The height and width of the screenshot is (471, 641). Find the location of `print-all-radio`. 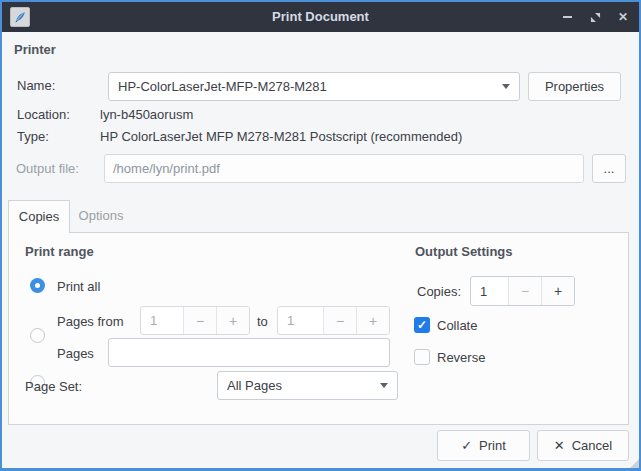

print-all-radio is located at coordinates (38, 286).